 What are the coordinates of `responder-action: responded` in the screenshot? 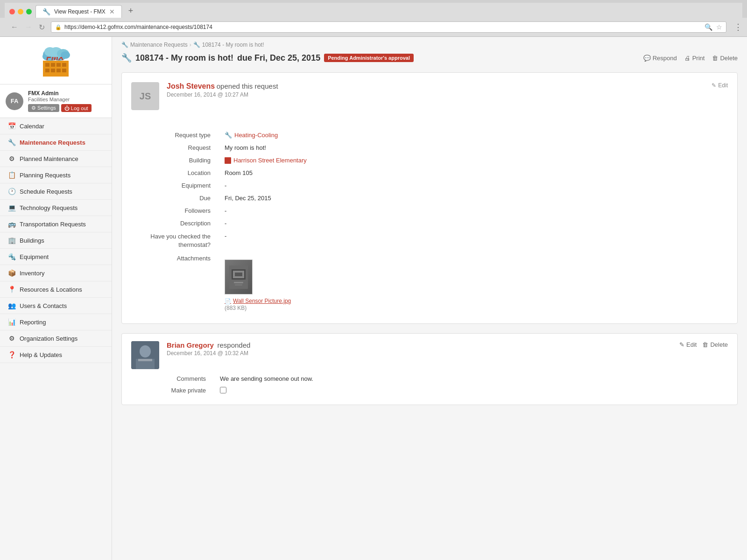 It's located at (234, 345).